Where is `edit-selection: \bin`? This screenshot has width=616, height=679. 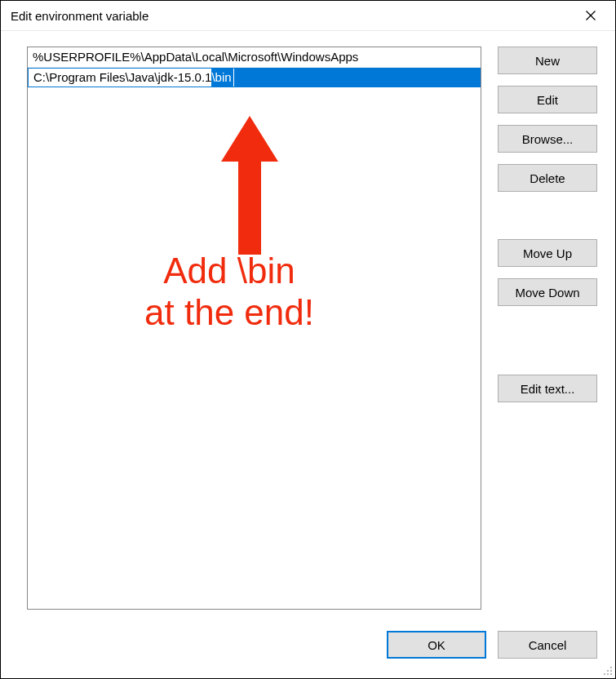
edit-selection: \bin is located at coordinates (222, 78).